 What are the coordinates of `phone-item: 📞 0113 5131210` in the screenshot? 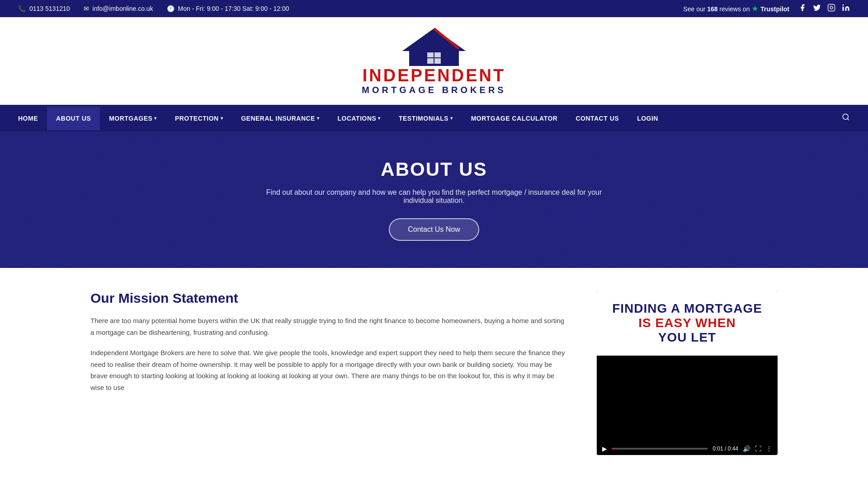 It's located at (44, 9).